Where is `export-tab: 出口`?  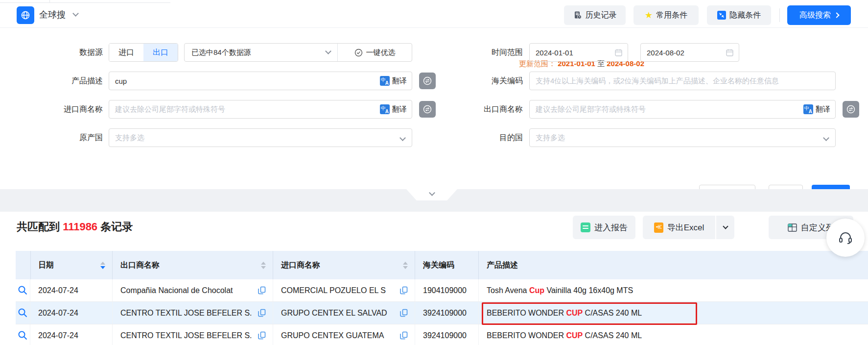
export-tab: 出口 is located at coordinates (161, 52).